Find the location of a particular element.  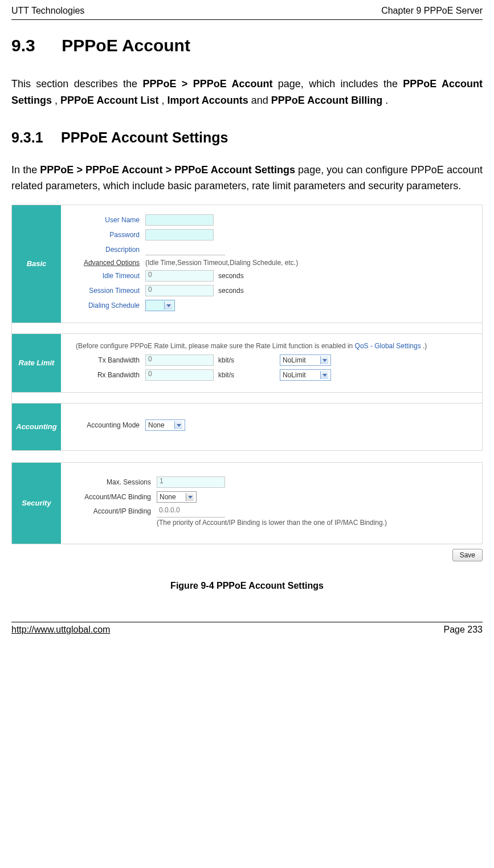

section-9-3-1-heading: 9.3.1 PPPoE Account Settings is located at coordinates (247, 138).